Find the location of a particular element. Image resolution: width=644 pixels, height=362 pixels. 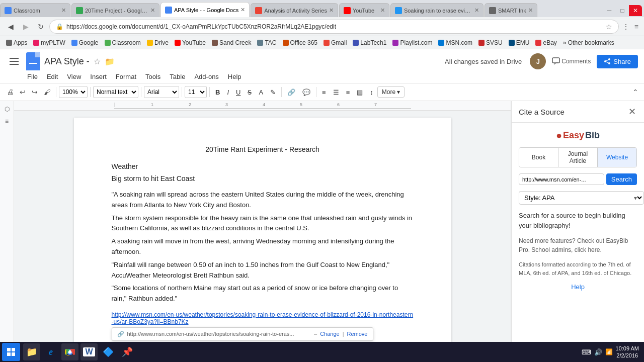

menu-format: Format is located at coordinates (126, 76).